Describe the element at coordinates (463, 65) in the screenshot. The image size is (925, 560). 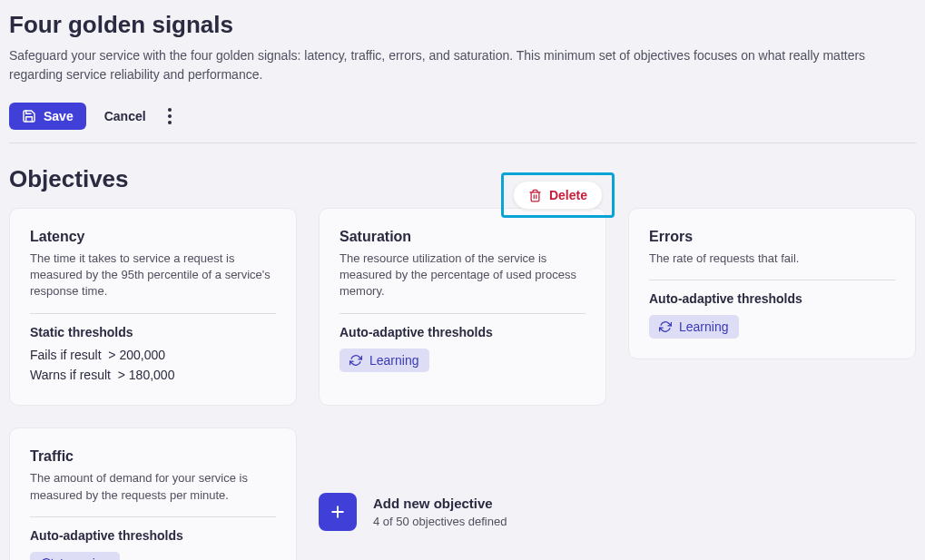
I see `page-description: Safeguard your service with the four gol…` at that location.